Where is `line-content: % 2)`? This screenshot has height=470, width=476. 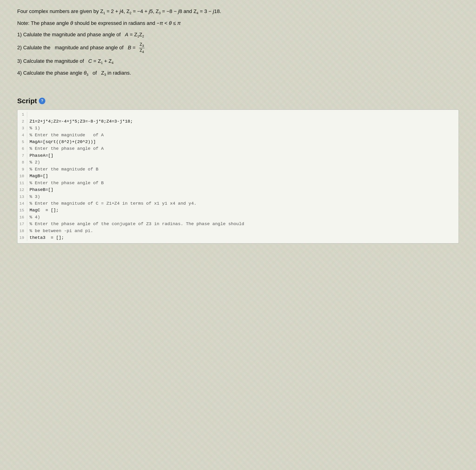 line-content: % 2) is located at coordinates (35, 162).